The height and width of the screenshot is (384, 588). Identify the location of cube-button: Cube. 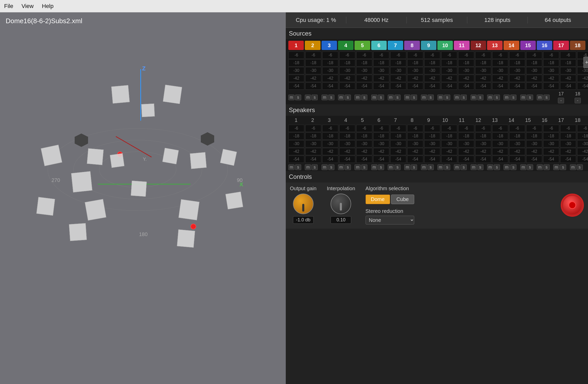
(403, 199).